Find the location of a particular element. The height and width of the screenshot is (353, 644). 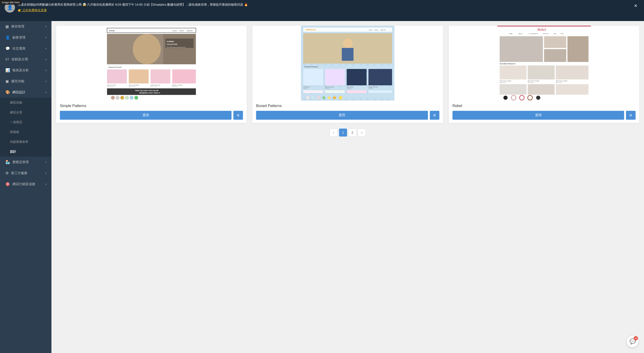

svg-text: HKS30,000 is located at coordinates (530, 82).